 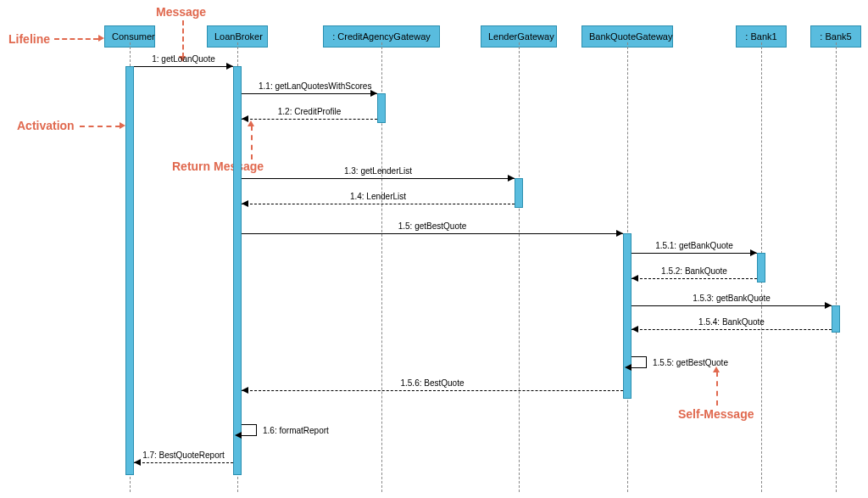 I want to click on annotation-lifeline: Lifeline, so click(x=29, y=39).